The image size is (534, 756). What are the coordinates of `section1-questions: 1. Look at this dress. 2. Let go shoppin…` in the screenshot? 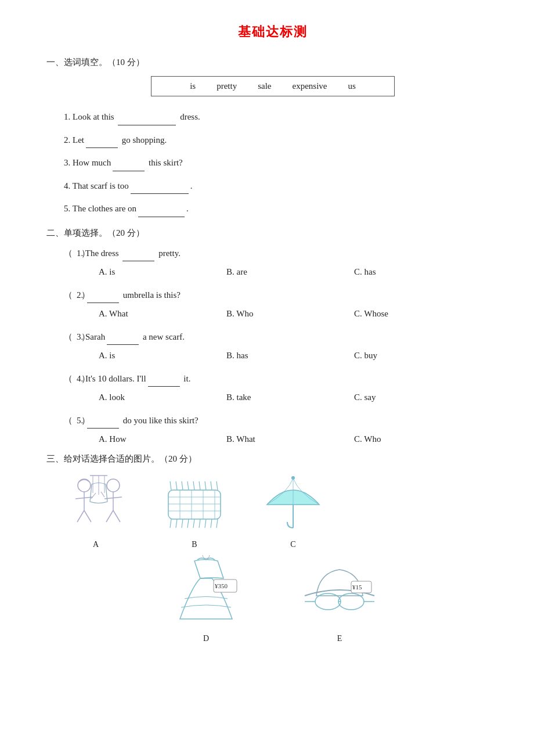 It's located at (282, 163).